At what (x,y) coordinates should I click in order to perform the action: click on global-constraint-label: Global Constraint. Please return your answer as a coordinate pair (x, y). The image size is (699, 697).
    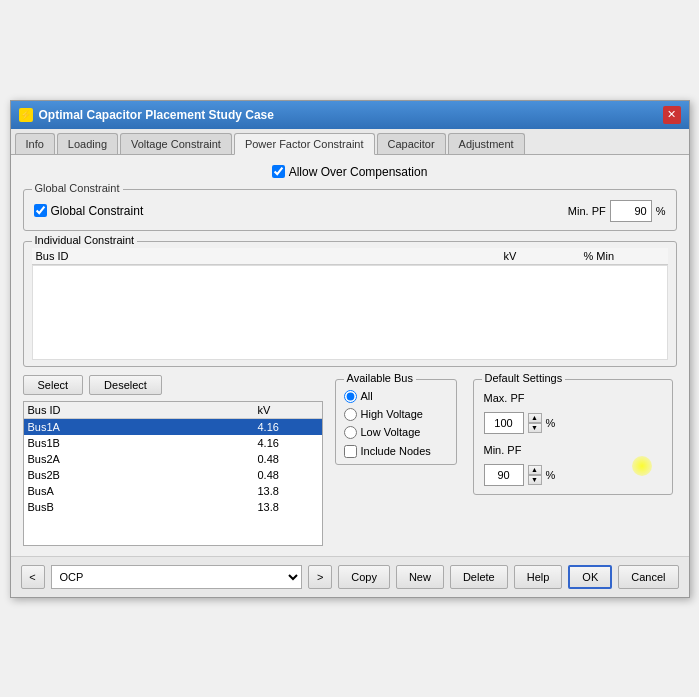
    Looking at the image, I should click on (98, 211).